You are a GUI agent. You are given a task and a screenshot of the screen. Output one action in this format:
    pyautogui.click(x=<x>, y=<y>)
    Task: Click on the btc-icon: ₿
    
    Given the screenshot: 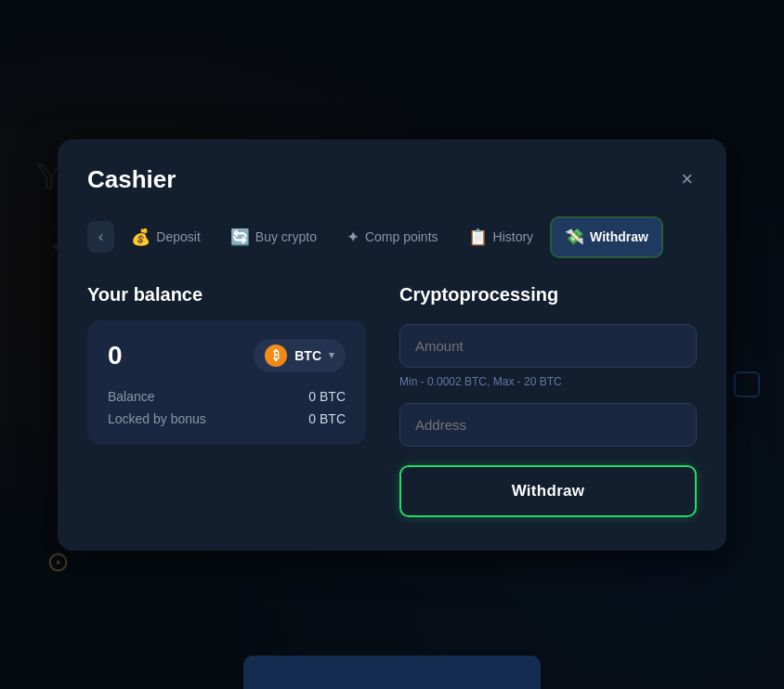 What is the action you would take?
    pyautogui.click(x=276, y=356)
    